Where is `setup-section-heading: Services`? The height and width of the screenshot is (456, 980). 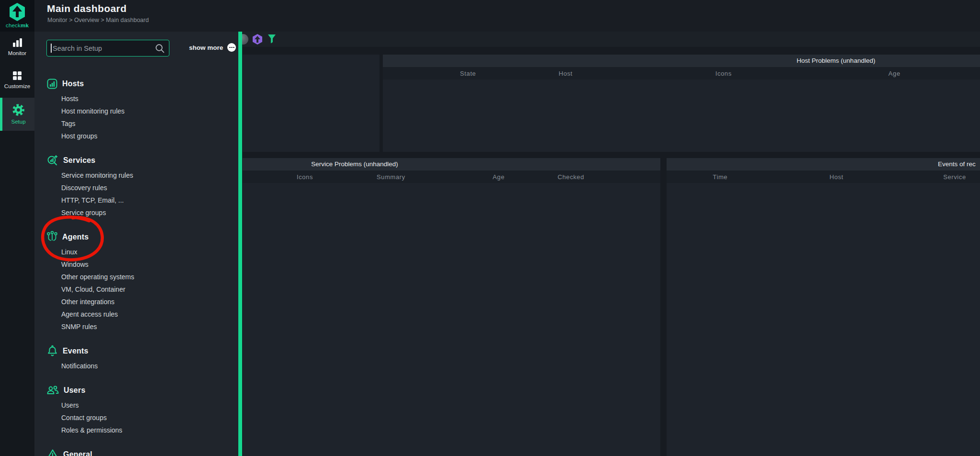 setup-section-heading: Services is located at coordinates (140, 160).